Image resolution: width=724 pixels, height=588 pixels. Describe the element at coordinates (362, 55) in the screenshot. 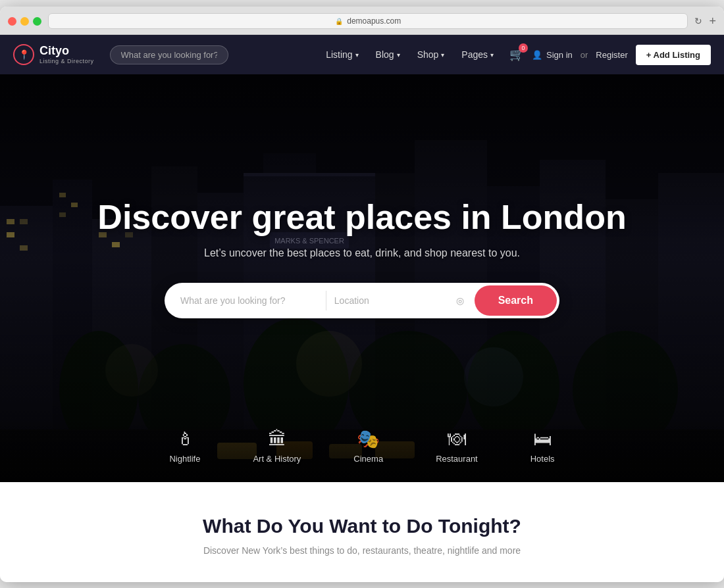

I see `navbar: 📍 Cityo Listing & Directory Listing ▾ Bl…` at that location.